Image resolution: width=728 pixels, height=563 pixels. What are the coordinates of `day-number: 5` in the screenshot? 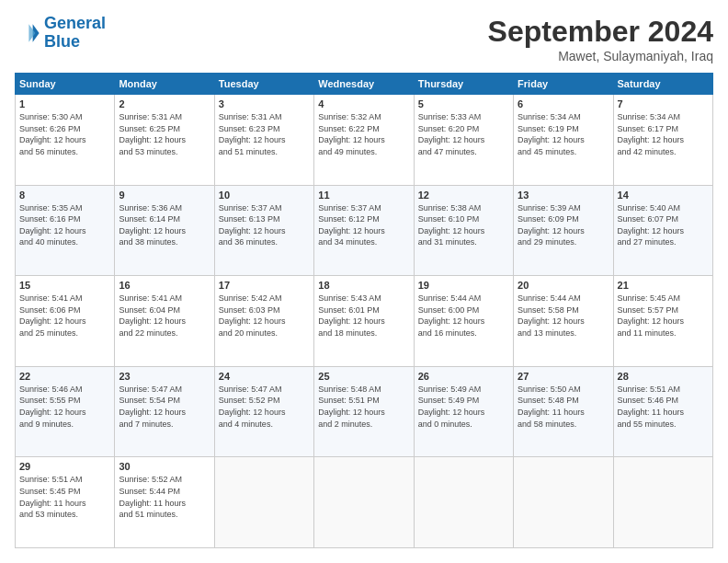 It's located at (463, 104).